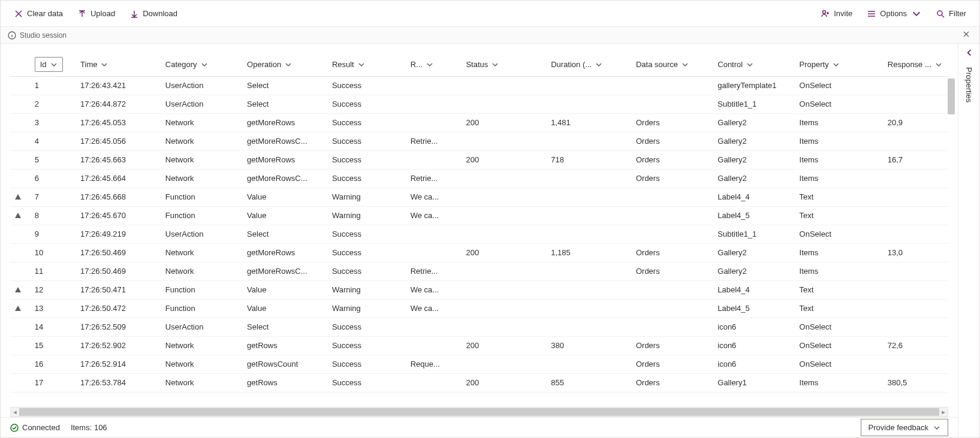 The height and width of the screenshot is (438, 980). I want to click on properties-panel-collapsed: Properties, so click(969, 241).